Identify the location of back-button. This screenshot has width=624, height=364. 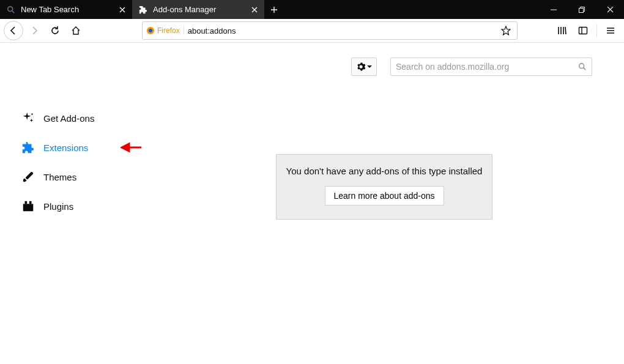
(13, 31).